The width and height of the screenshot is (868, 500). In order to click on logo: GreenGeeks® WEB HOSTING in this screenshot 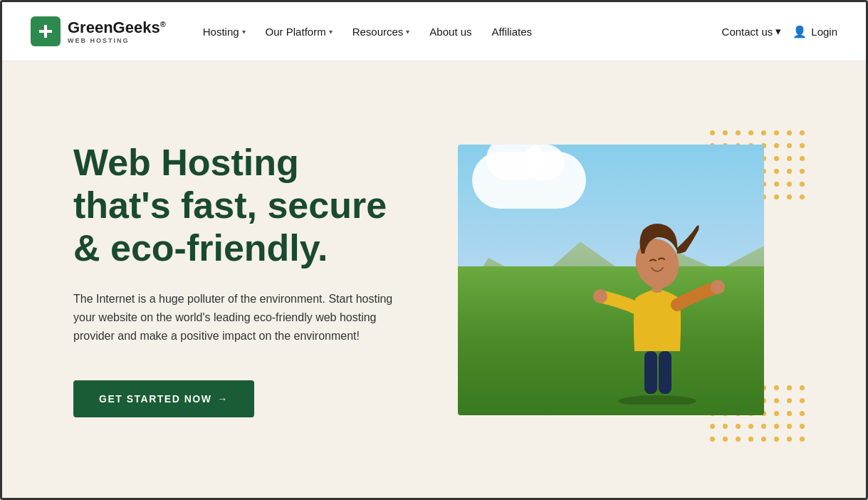, I will do `click(98, 31)`.